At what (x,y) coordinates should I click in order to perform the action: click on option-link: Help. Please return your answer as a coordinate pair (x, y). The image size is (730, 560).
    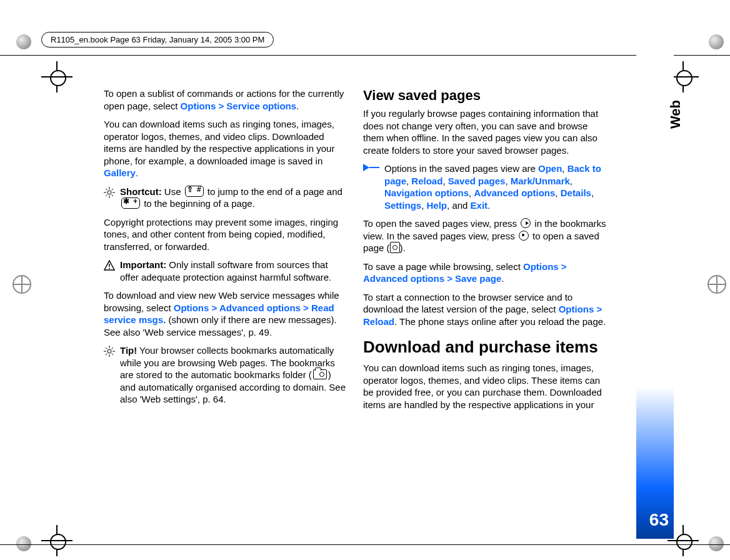
    Looking at the image, I should click on (438, 205).